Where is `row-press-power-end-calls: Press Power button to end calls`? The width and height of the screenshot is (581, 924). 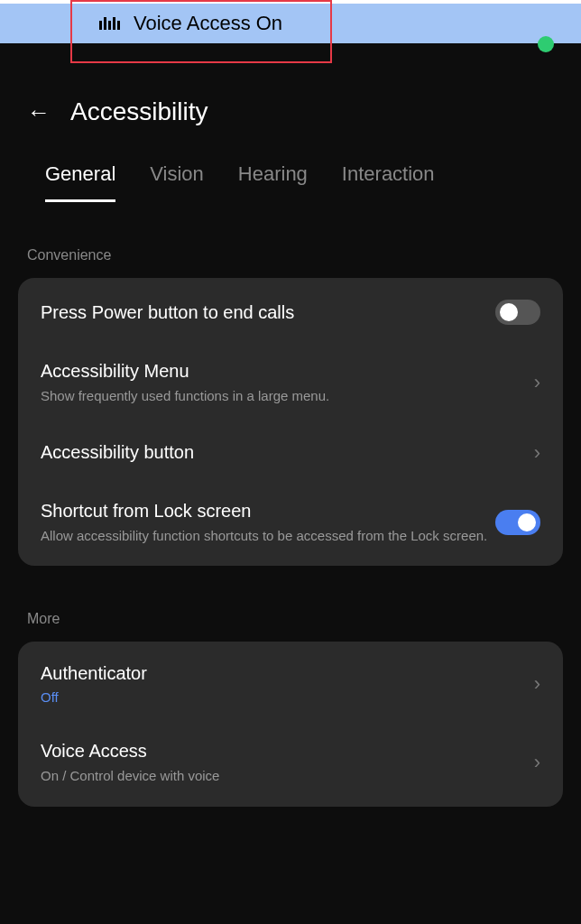
row-press-power-end-calls: Press Power button to end calls is located at coordinates (290, 312).